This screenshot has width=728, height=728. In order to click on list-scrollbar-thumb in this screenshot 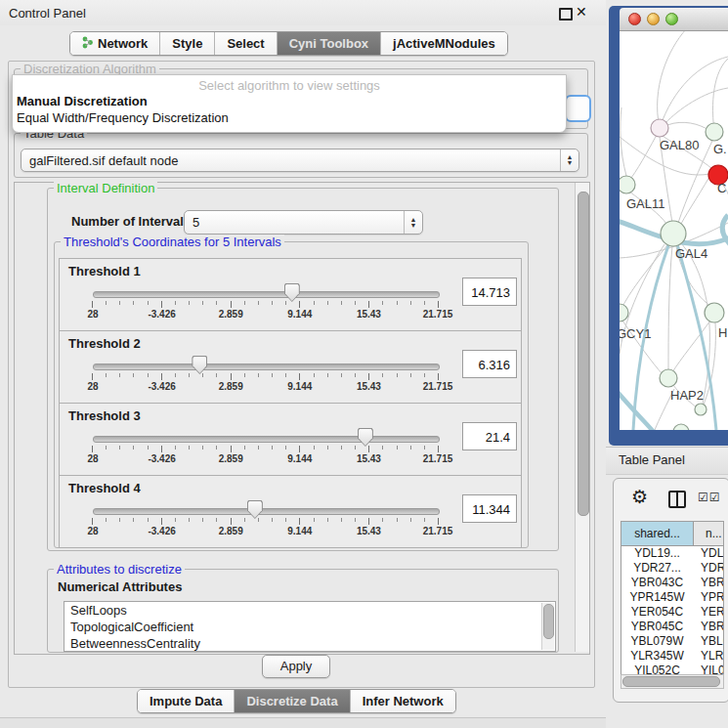, I will do `click(549, 621)`.